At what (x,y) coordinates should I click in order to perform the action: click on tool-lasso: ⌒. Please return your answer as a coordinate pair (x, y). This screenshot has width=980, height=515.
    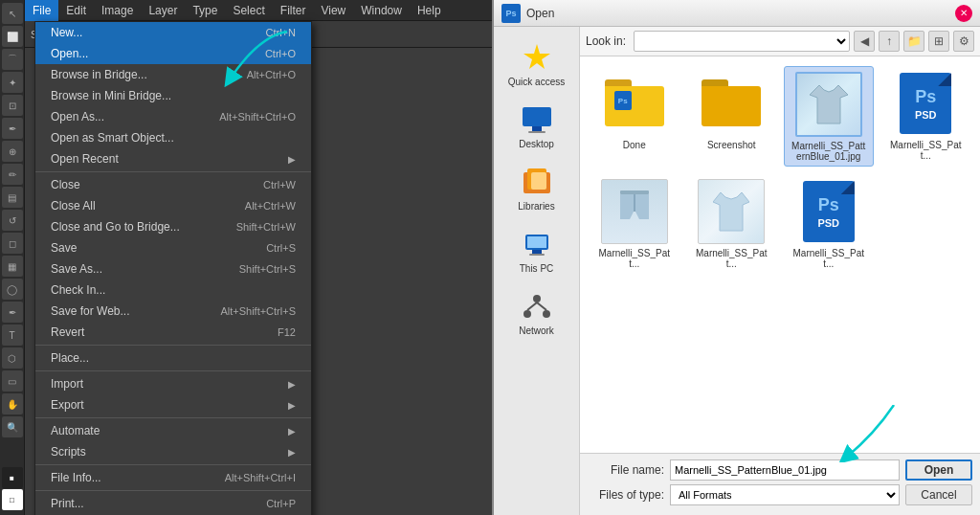
    Looking at the image, I should click on (12, 59).